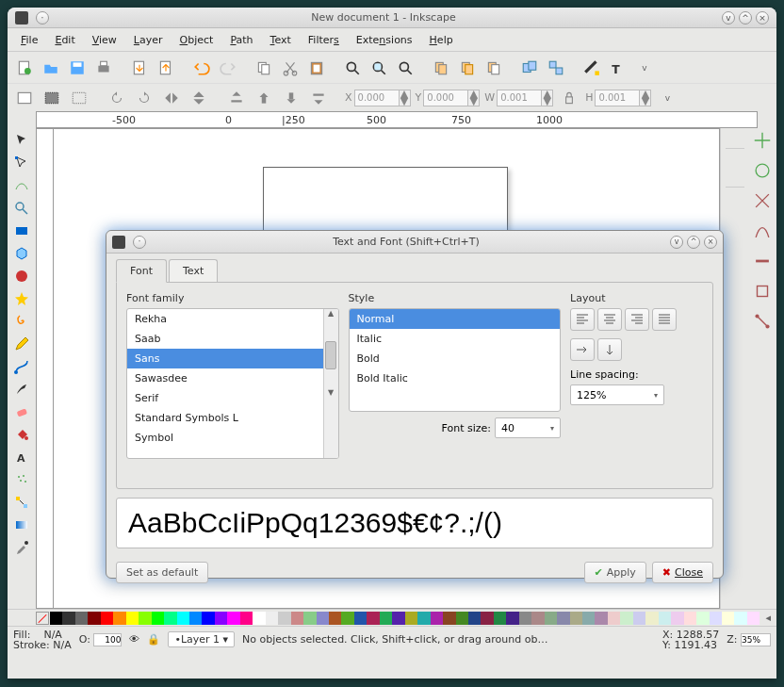 This screenshot has height=687, width=784. Describe the element at coordinates (264, 68) in the screenshot. I see `copy-button` at that location.